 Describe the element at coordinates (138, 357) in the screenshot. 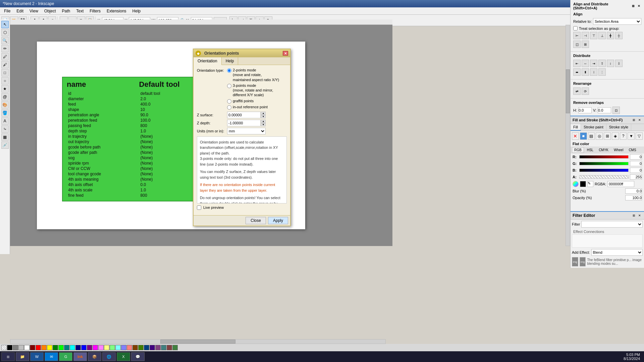

I see `taskbar-chat: 💬` at that location.